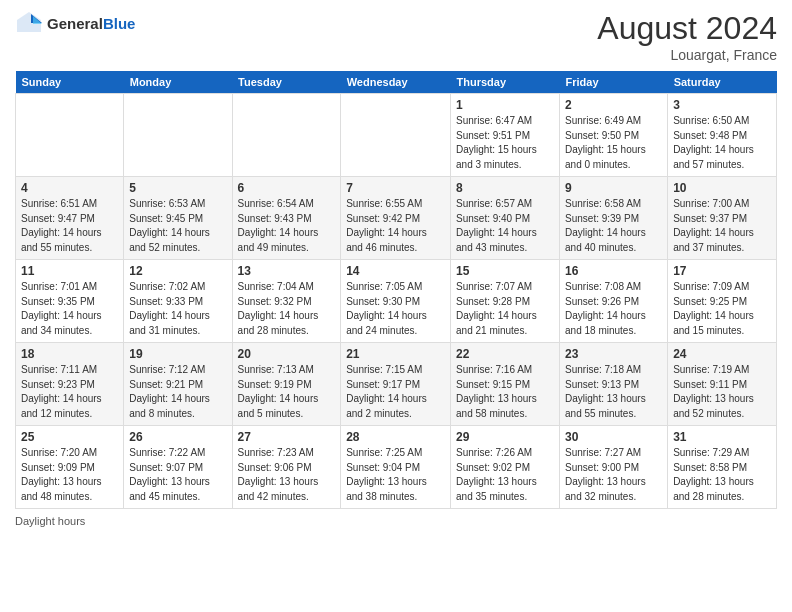 Image resolution: width=792 pixels, height=612 pixels. I want to click on calendar-header-thursday: Thursday, so click(506, 82).